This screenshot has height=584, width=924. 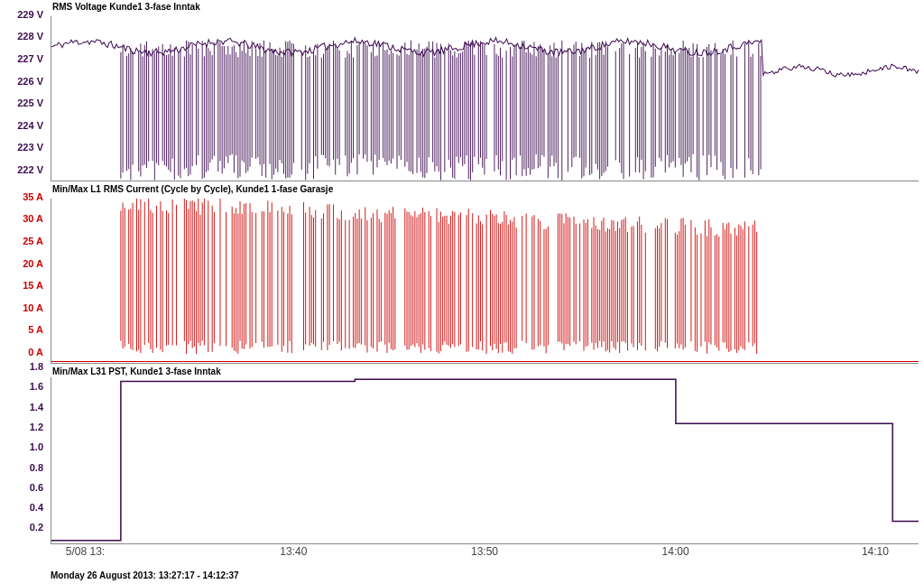 What do you see at coordinates (36, 487) in the screenshot?
I see `ytick: 0.6` at bounding box center [36, 487].